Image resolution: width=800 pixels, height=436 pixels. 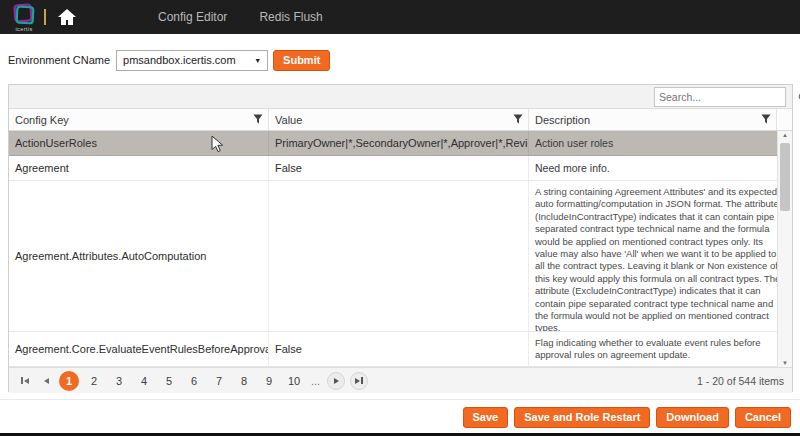 I want to click on column-header-value: Value, so click(x=399, y=120).